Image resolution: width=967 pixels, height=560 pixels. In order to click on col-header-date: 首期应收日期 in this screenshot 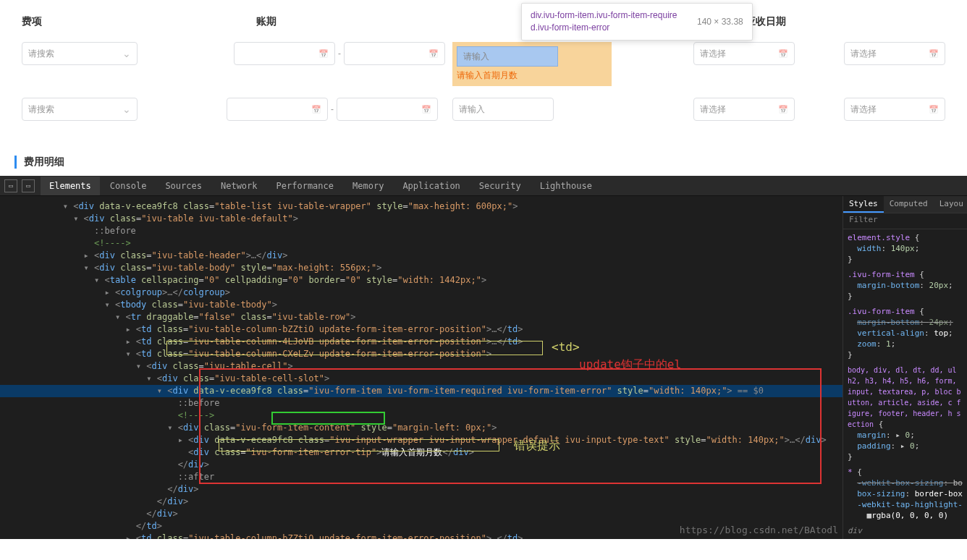, I will do `click(835, 22)`.